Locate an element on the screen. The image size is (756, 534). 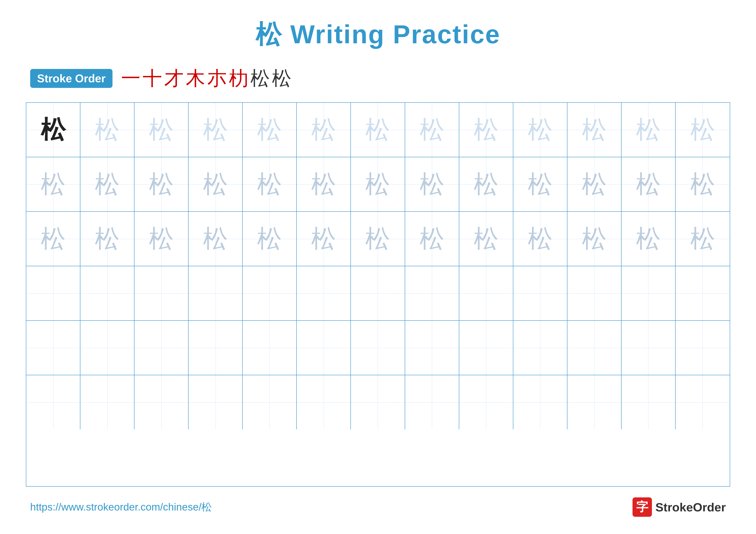
grid-cell-2-9: 松 is located at coordinates (540, 239).